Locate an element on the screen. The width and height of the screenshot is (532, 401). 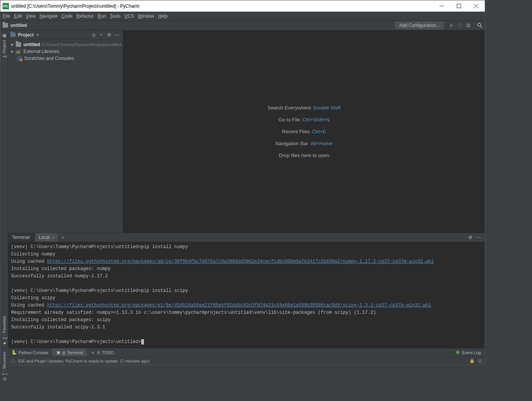
terminal-tab: ▣ 4: Terminal is located at coordinates (70, 353).